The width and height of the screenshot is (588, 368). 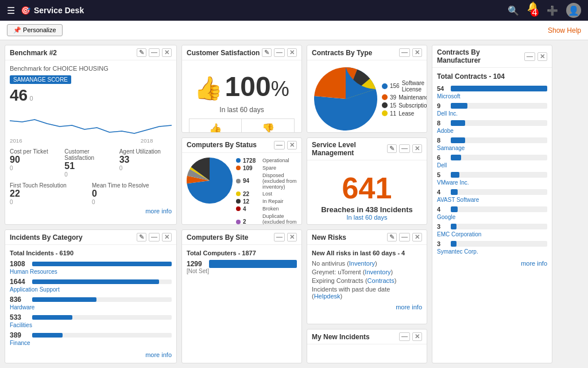 What do you see at coordinates (385, 97) in the screenshot?
I see `maintenance-dot` at bounding box center [385, 97].